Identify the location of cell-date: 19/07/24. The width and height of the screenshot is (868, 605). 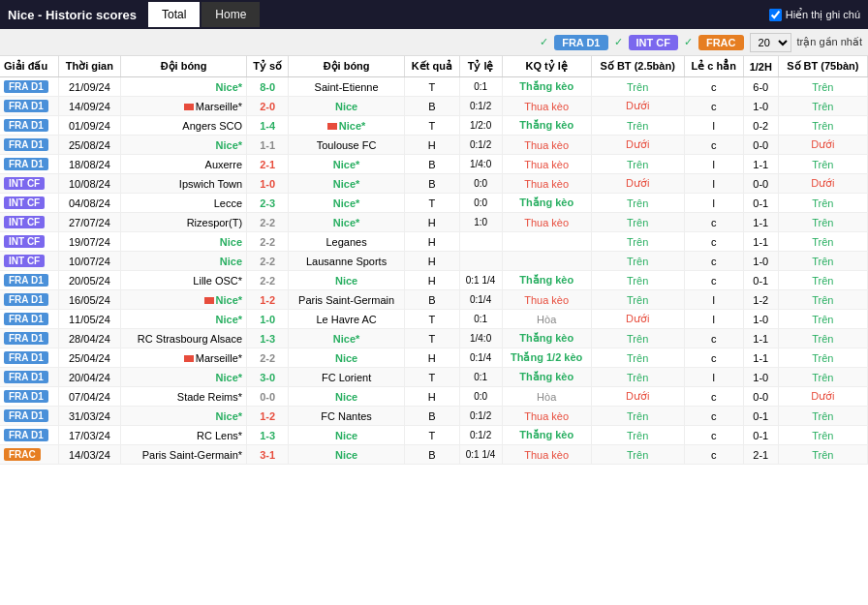
(89, 242).